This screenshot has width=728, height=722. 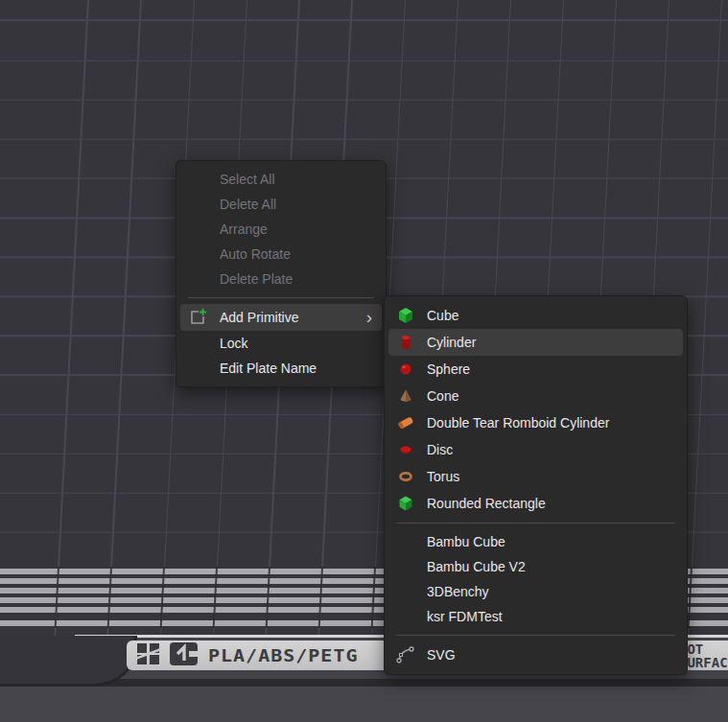 I want to click on bezier-curve-icon, so click(x=406, y=655).